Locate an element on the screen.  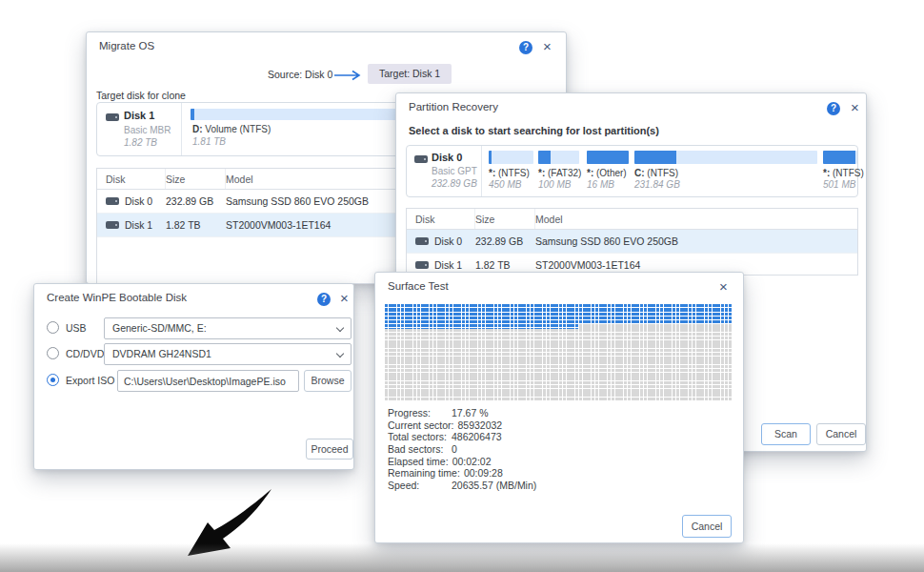
cddvd-radio is located at coordinates (53, 353).